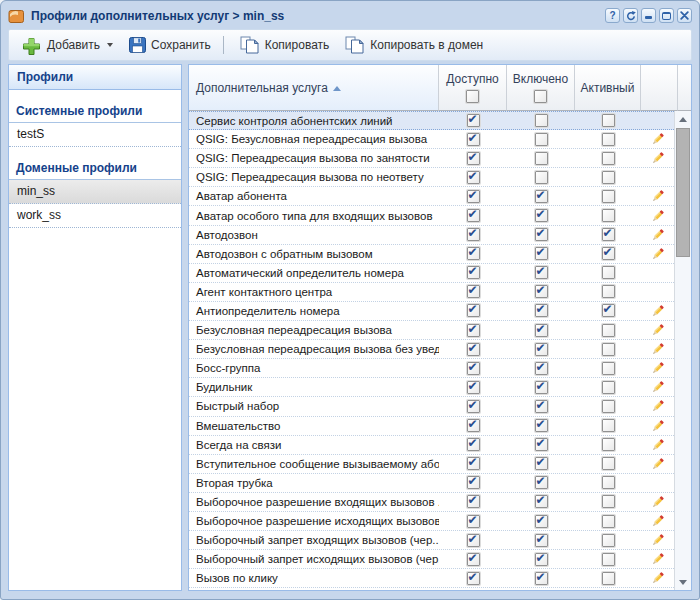 This screenshot has height=600, width=700. What do you see at coordinates (432, 196) in the screenshot?
I see `table-row: Аватар абонента` at bounding box center [432, 196].